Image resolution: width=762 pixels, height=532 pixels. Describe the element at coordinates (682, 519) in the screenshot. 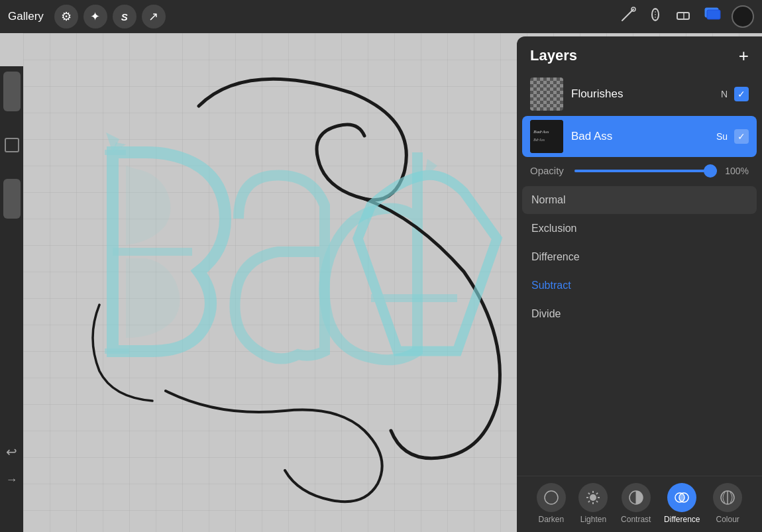

I see `blend-difference-label: Difference` at that location.